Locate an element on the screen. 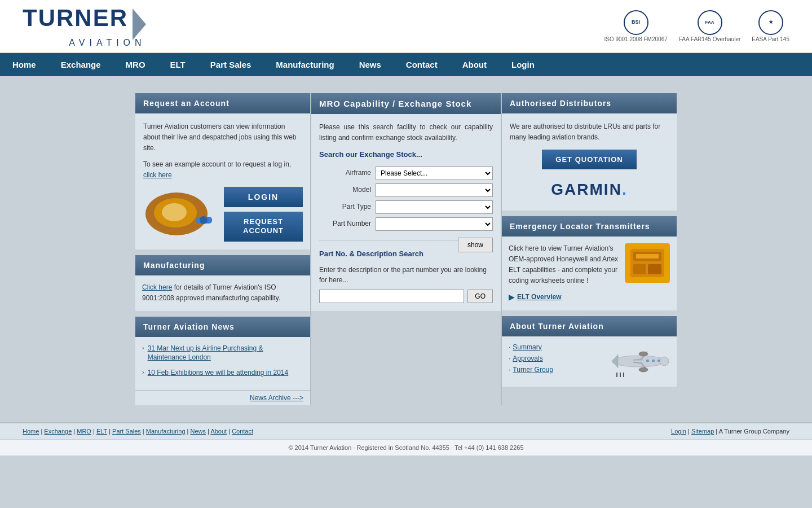  news-item-2: › 10 Feb Exhibitions we will be attendin… is located at coordinates (223, 373).